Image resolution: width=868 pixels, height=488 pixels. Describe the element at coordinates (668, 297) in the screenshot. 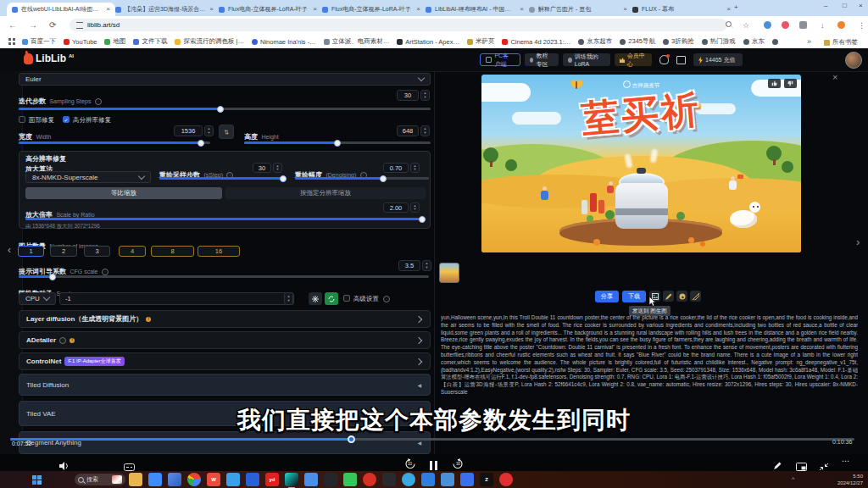

I see `inpaint-button` at that location.